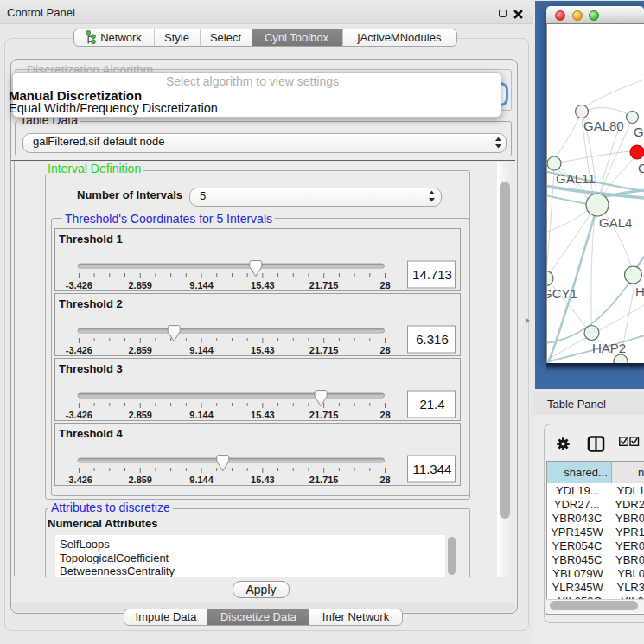 The width and height of the screenshot is (644, 644). I want to click on svg-text: GAL11, so click(576, 178).